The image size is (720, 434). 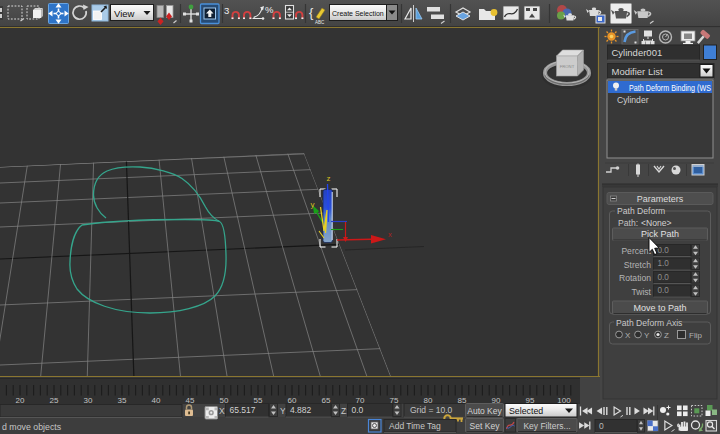 What do you see at coordinates (670, 88) in the screenshot?
I see `svg-text: Path Deform Binding (WS` at bounding box center [670, 88].